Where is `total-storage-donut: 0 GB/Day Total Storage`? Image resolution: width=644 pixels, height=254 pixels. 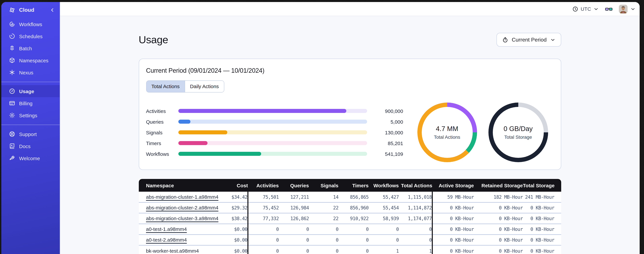 total-storage-donut: 0 GB/Day Total Storage is located at coordinates (518, 132).